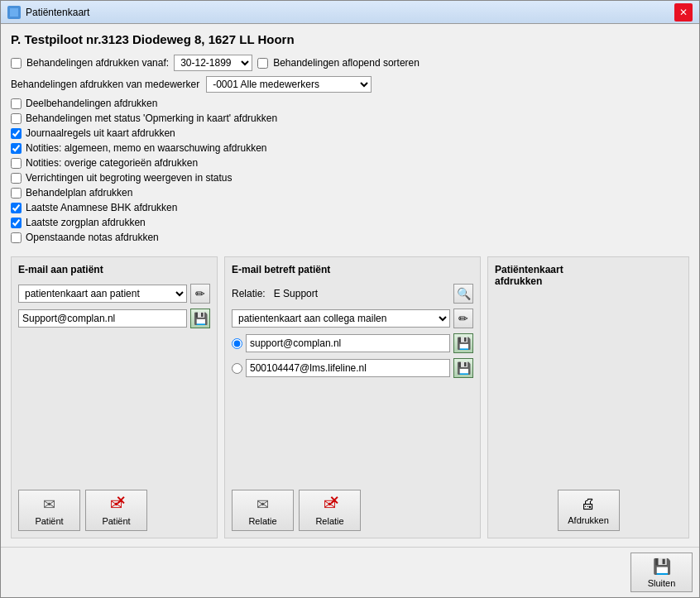  I want to click on behandelingen-datum-dropdown: 30-12-1899, so click(213, 63).